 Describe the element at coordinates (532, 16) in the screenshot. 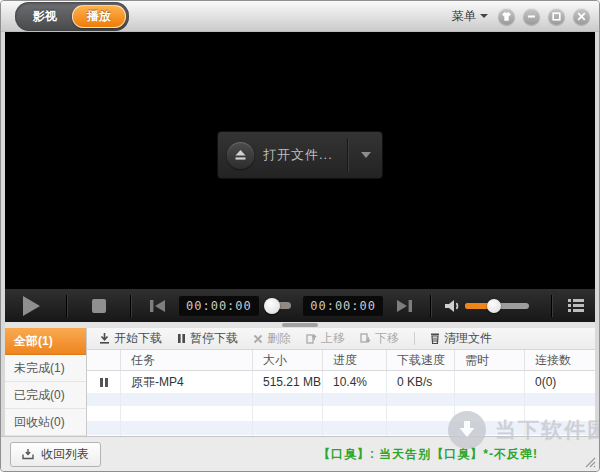

I see `minimize-button` at that location.